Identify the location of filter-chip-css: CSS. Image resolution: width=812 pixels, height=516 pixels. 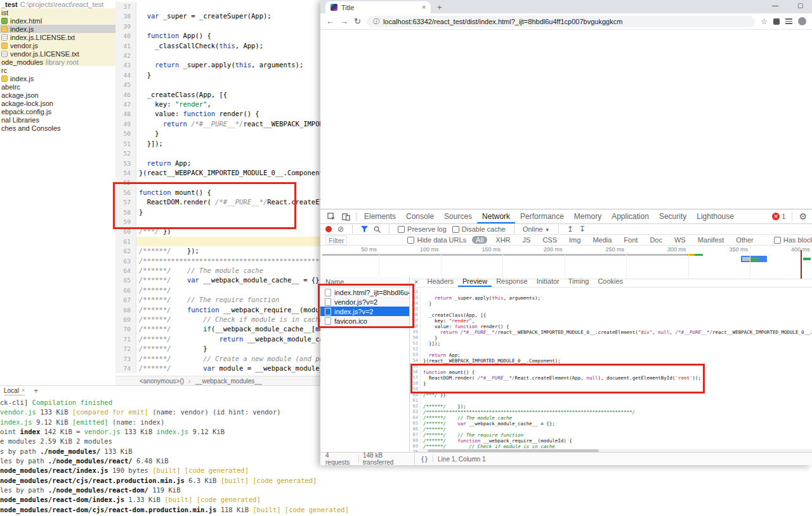
(549, 240).